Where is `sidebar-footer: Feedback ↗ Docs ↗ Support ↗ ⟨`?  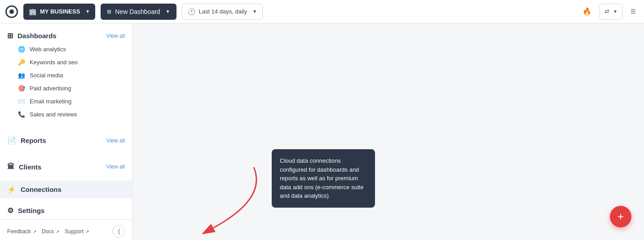 sidebar-footer: Feedback ↗ Docs ↗ Support ↗ ⟨ is located at coordinates (66, 230).